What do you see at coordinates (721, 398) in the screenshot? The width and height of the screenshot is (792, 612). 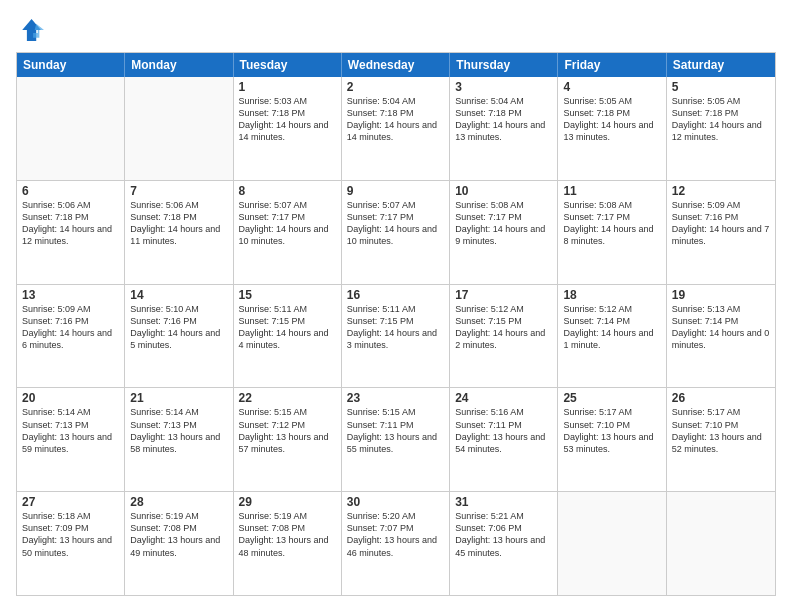 I see `day-number: 26` at bounding box center [721, 398].